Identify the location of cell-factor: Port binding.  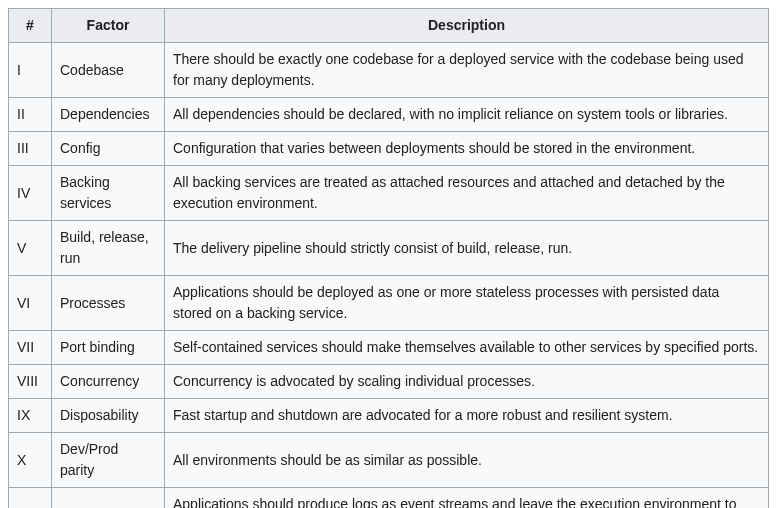
(108, 348).